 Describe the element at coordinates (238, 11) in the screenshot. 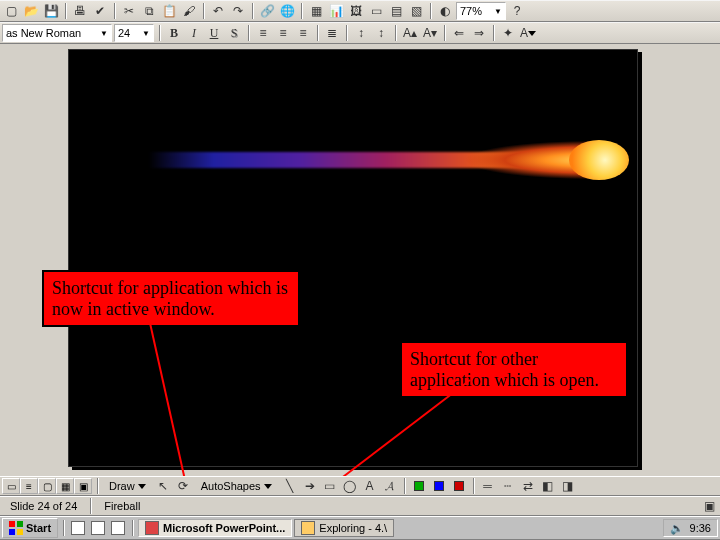

I see `redo-button: ↷` at that location.